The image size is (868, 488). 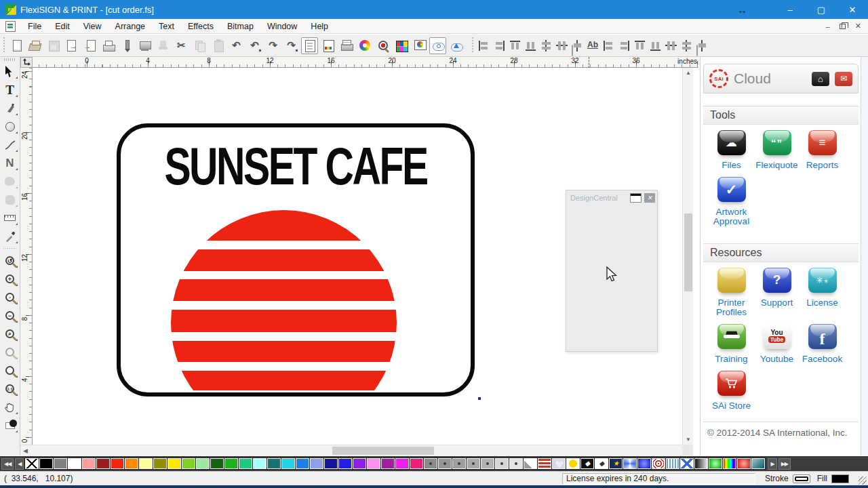 I want to click on pattern-swatch-star: ★, so click(x=616, y=464).